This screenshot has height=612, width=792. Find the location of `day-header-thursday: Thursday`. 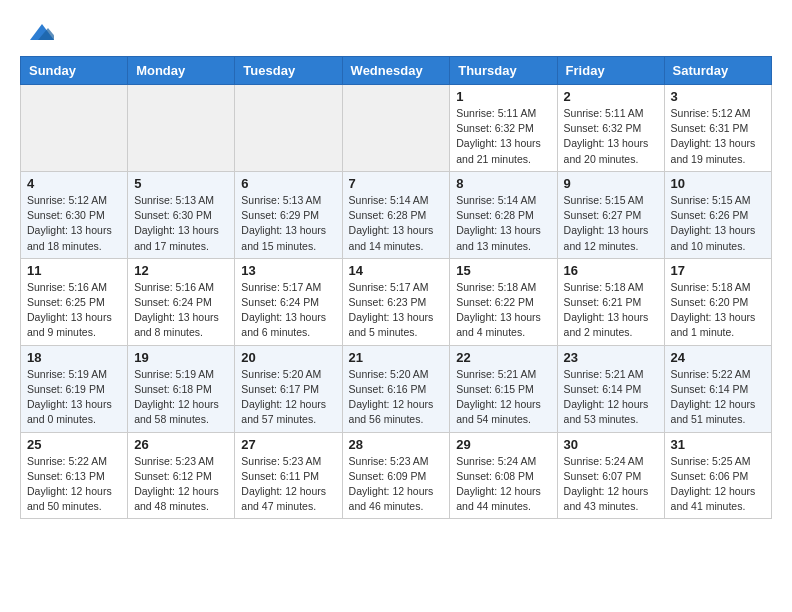

day-header-thursday: Thursday is located at coordinates (504, 71).